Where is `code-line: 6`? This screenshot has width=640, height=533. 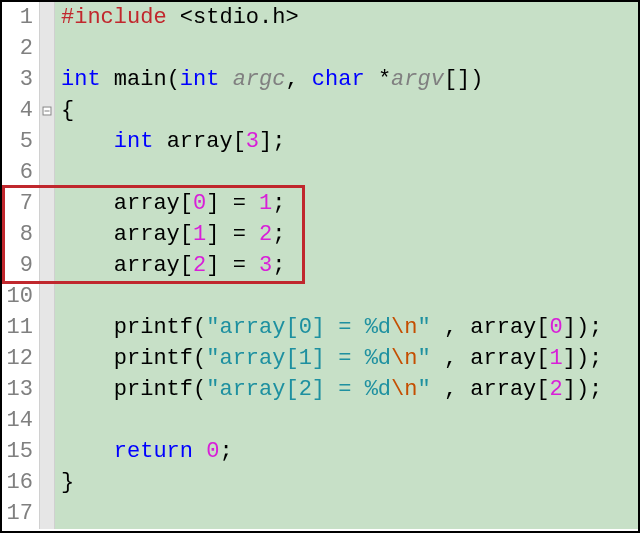 code-line: 6 is located at coordinates (320, 172).